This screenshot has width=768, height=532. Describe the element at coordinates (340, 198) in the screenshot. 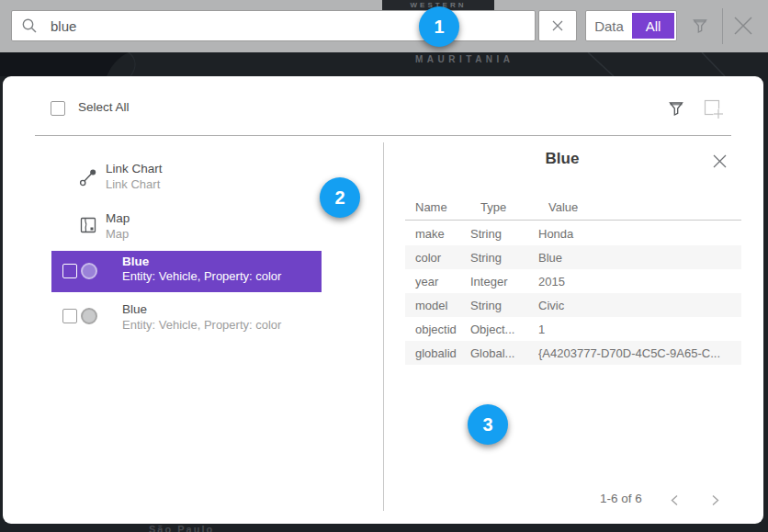

I see `callout-2: 2` at that location.